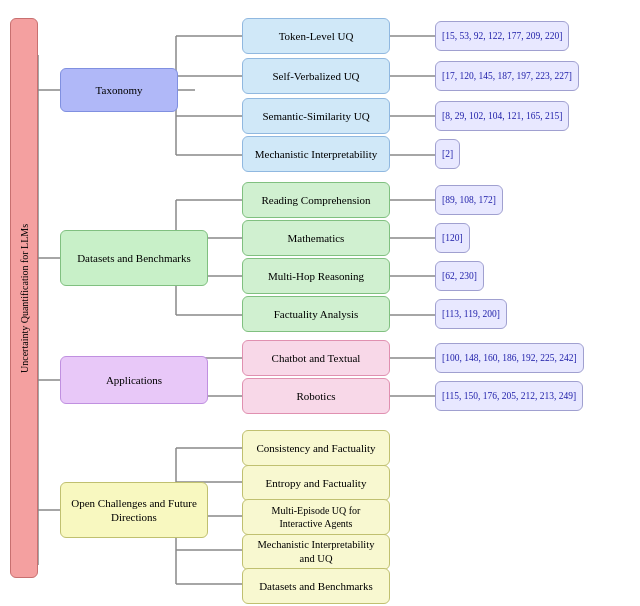  Describe the element at coordinates (469, 200) in the screenshot. I see `ref-reading: [89, 108, 172]` at that location.